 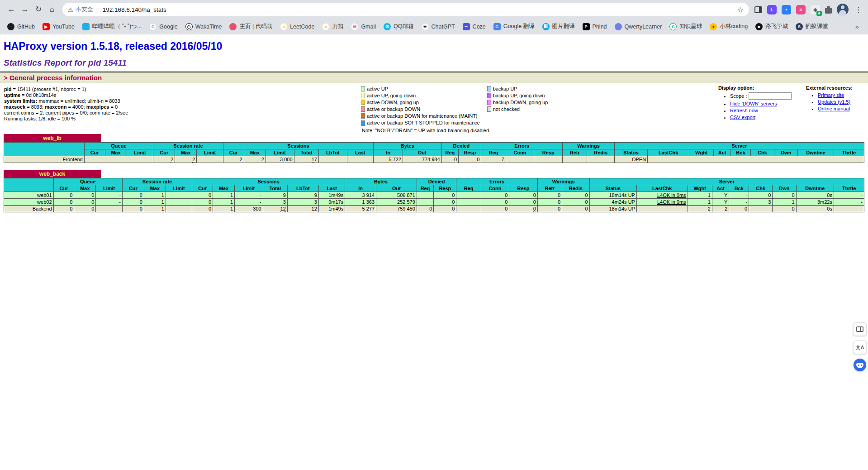 I want to click on github-icon, so click(x=11, y=27).